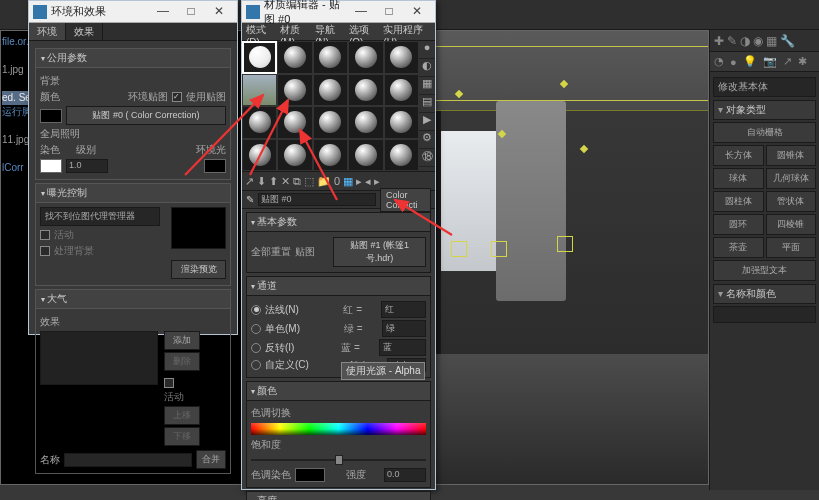 The width and height of the screenshot is (819, 500). I want to click on put-lib-icon: 📁, so click(324, 182).